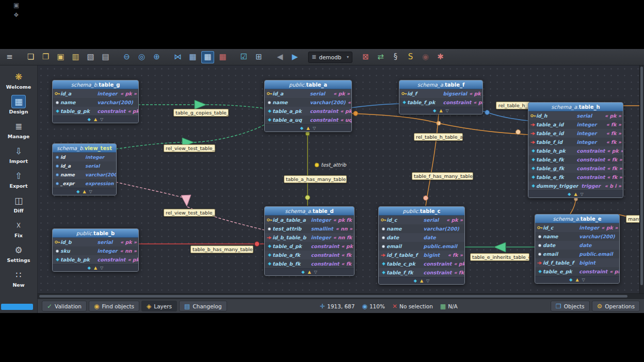 Image resolution: width=644 pixels, height=362 pixels. I want to click on fit-view-button: ⋈, so click(178, 57).